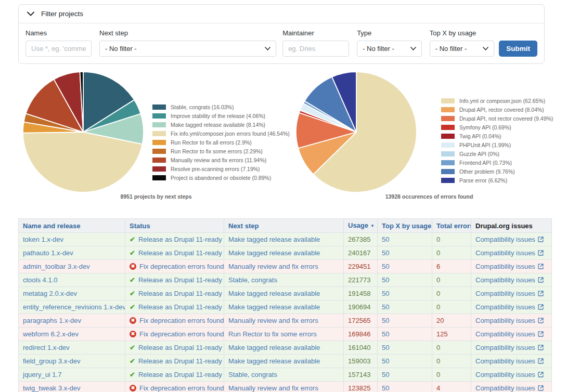  What do you see at coordinates (175, 375) in the screenshot?
I see `status-cell: ✔Release as Drupal 11-ready` at bounding box center [175, 375].